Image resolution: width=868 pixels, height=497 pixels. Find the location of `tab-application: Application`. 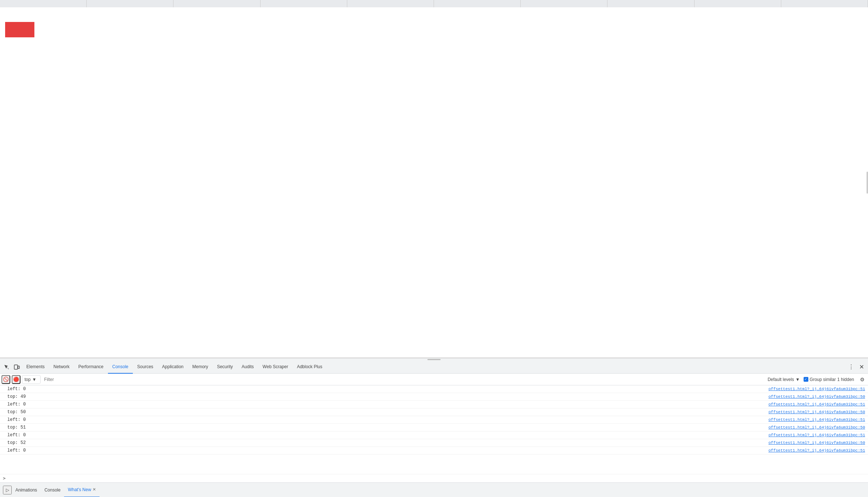

tab-application: Application is located at coordinates (173, 367).